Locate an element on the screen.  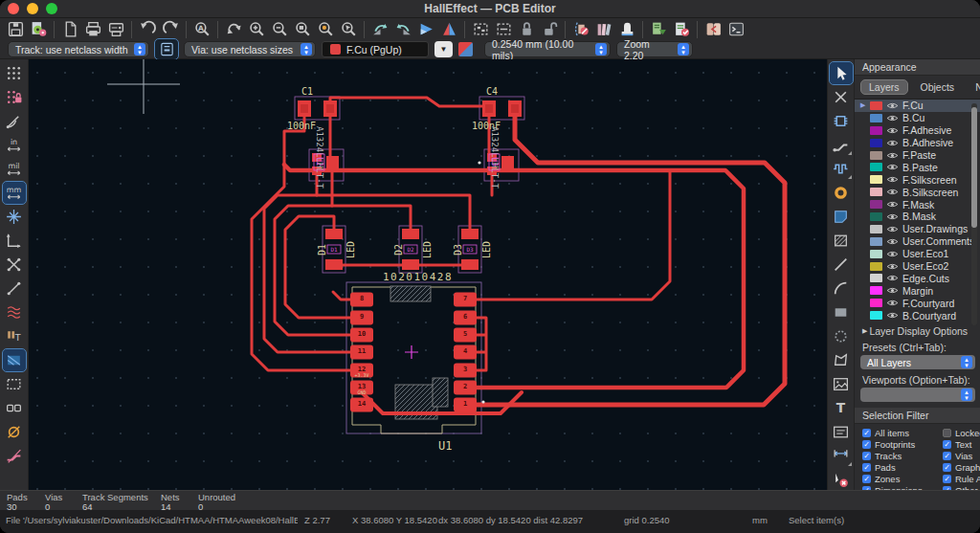
layer-pair-toggle is located at coordinates (465, 50).